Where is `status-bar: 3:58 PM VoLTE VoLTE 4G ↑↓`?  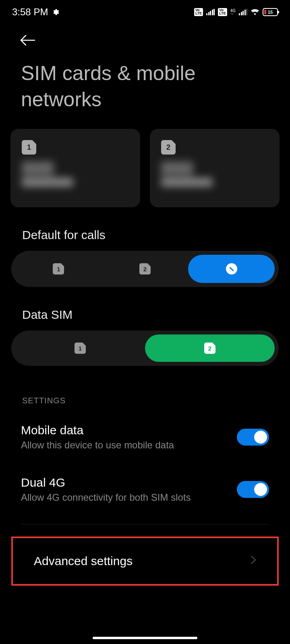
status-bar: 3:58 PM VoLTE VoLTE 4G ↑↓ is located at coordinates (145, 12).